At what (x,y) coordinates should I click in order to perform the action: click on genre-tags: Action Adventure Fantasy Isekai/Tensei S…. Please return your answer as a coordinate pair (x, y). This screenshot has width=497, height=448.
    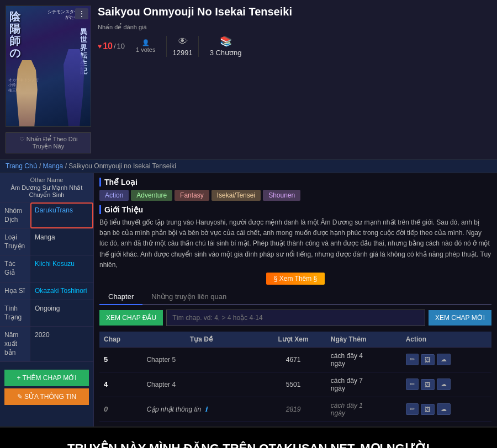
    Looking at the image, I should click on (295, 195).